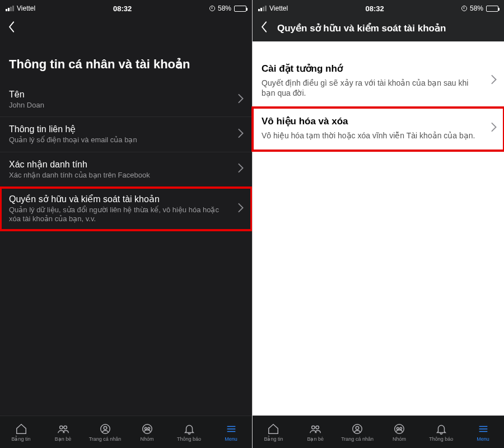  What do you see at coordinates (379, 129) in the screenshot?
I see `row-deactivate-delete: Vô hiệu hóa và xóa Vô hiệu hóa tạm thời …` at bounding box center [379, 129].